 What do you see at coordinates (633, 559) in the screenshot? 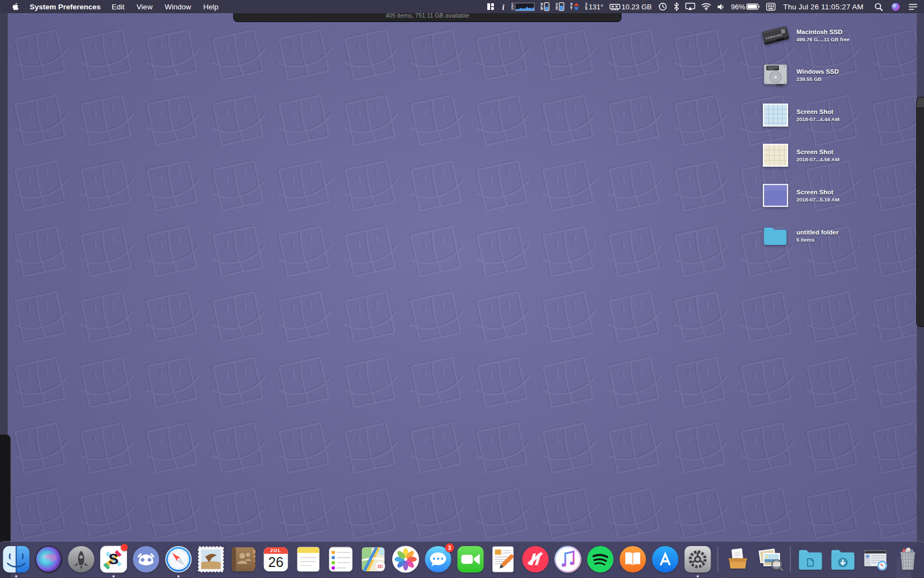
I see `dock-item-ibooks` at bounding box center [633, 559].